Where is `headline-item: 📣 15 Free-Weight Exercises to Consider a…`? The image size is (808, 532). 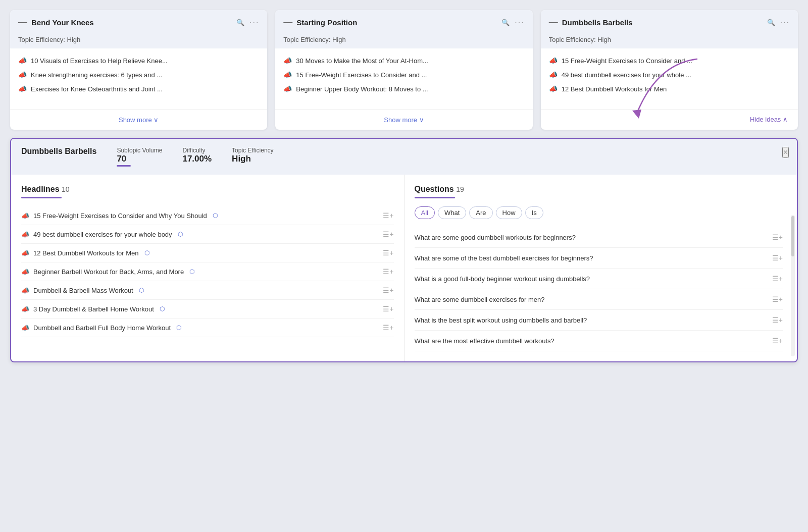 headline-item: 📣 15 Free-Weight Exercises to Consider a… is located at coordinates (208, 216).